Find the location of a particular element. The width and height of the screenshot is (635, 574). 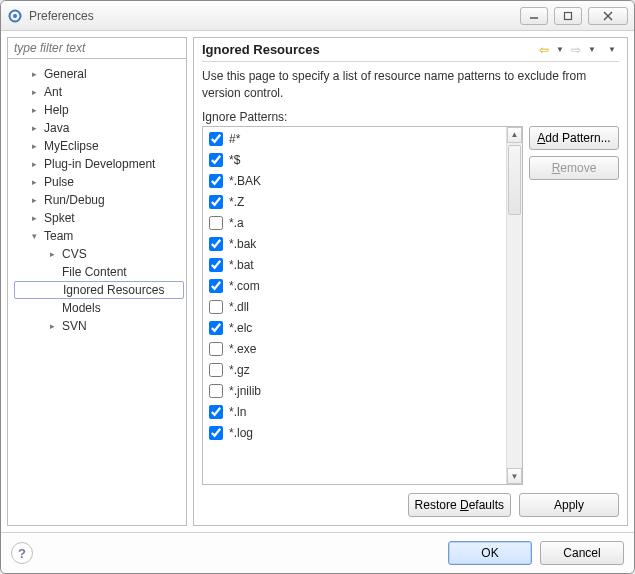

pattern-row: *.BAK is located at coordinates (354, 182).